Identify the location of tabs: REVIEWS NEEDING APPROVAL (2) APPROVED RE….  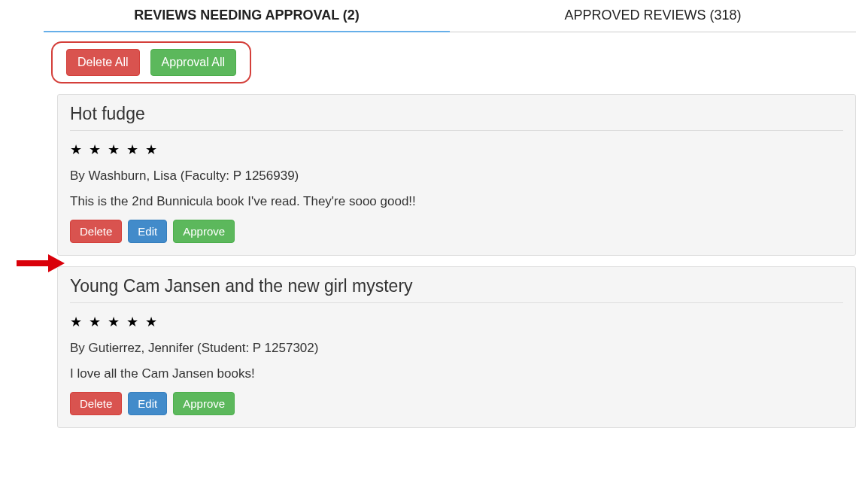
(450, 17).